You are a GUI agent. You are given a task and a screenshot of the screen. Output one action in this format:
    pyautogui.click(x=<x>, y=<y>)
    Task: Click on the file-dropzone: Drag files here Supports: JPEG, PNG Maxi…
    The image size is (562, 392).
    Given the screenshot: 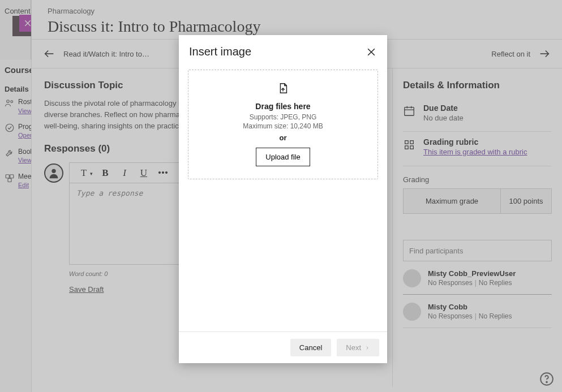 What is the action you would take?
    pyautogui.click(x=283, y=124)
    